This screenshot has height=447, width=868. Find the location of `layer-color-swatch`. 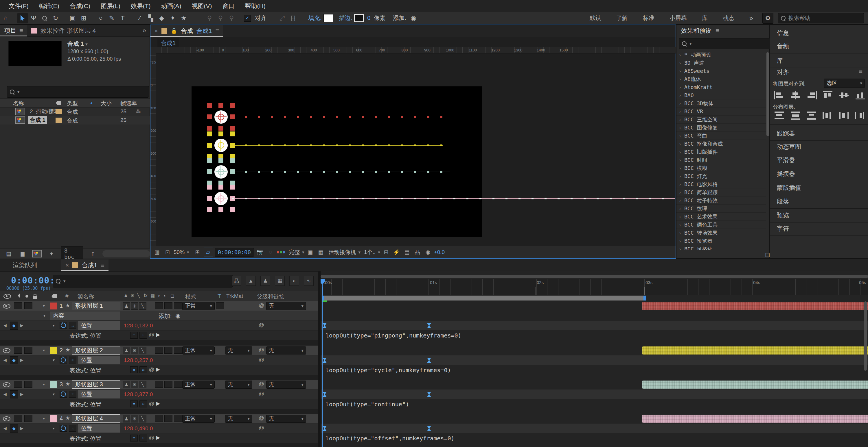

layer-color-swatch is located at coordinates (53, 351).